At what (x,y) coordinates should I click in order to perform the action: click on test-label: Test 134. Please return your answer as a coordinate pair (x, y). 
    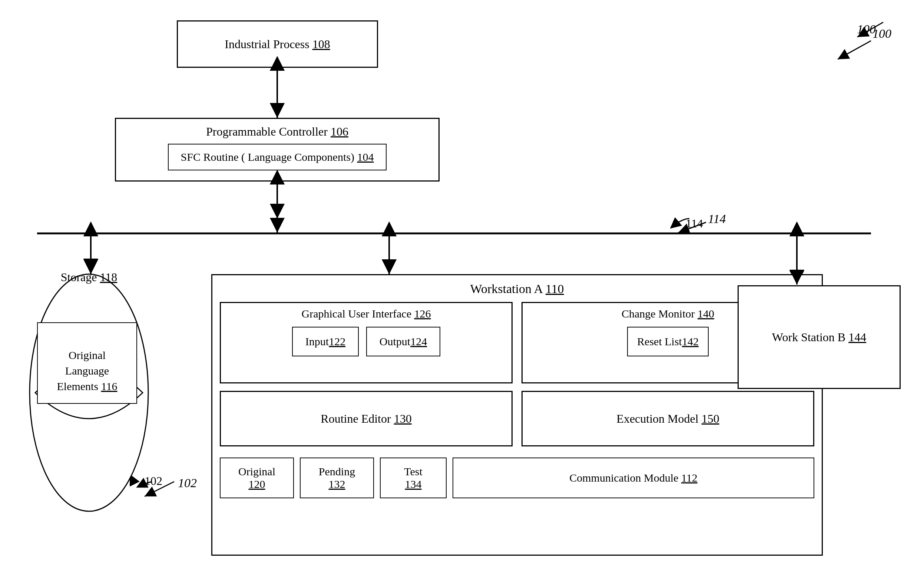
    Looking at the image, I should click on (413, 478).